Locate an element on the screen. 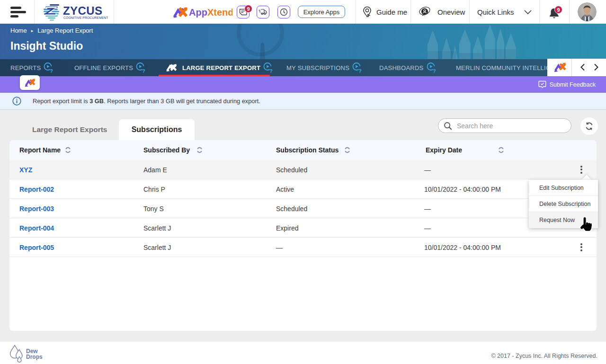 This screenshot has width=606, height=364. svg-text: AppXtend is located at coordinates (211, 12).